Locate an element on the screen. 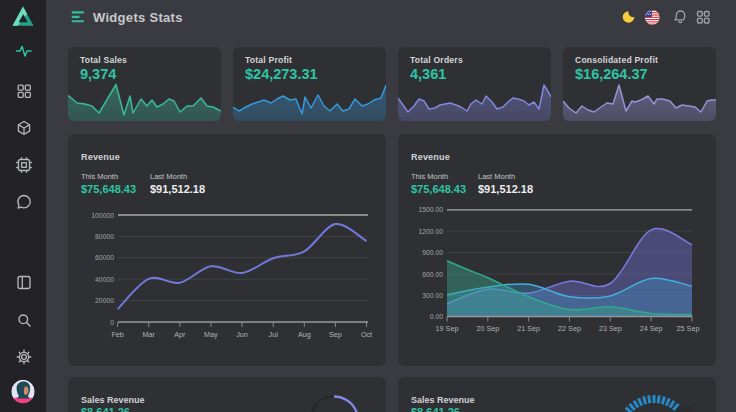 The height and width of the screenshot is (412, 736). svg-text: 22 Sep is located at coordinates (570, 328).